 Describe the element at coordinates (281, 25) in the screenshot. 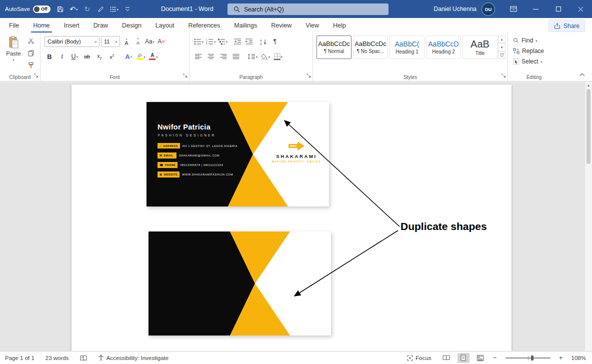

I see `tab-review: Review` at that location.